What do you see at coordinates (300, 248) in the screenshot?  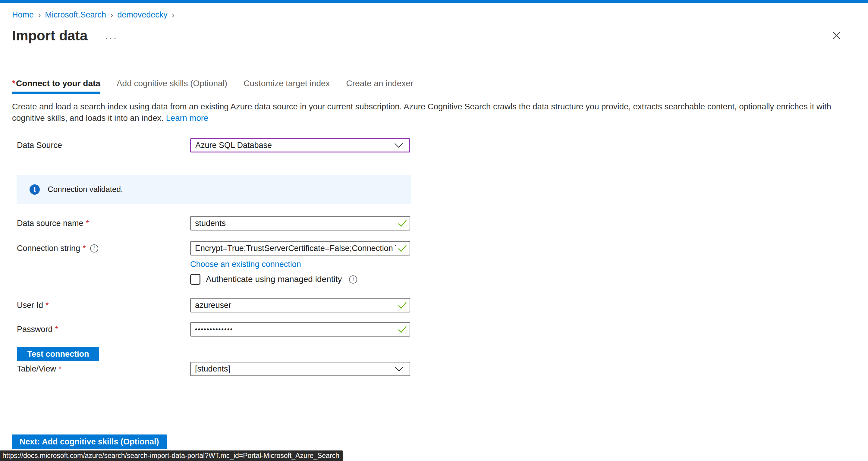 I see `connection-string-input` at bounding box center [300, 248].